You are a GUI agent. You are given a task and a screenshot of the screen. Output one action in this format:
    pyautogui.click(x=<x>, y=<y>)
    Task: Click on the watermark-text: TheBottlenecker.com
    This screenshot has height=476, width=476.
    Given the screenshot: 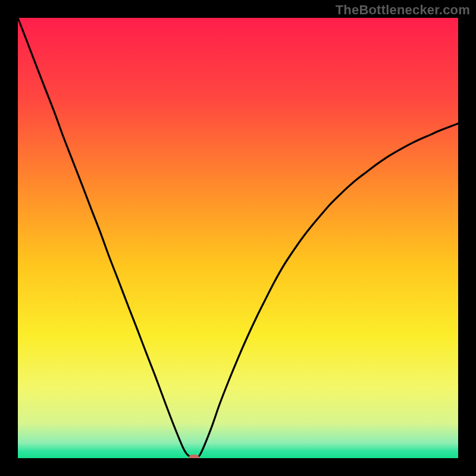 What is the action you would take?
    pyautogui.click(x=403, y=10)
    